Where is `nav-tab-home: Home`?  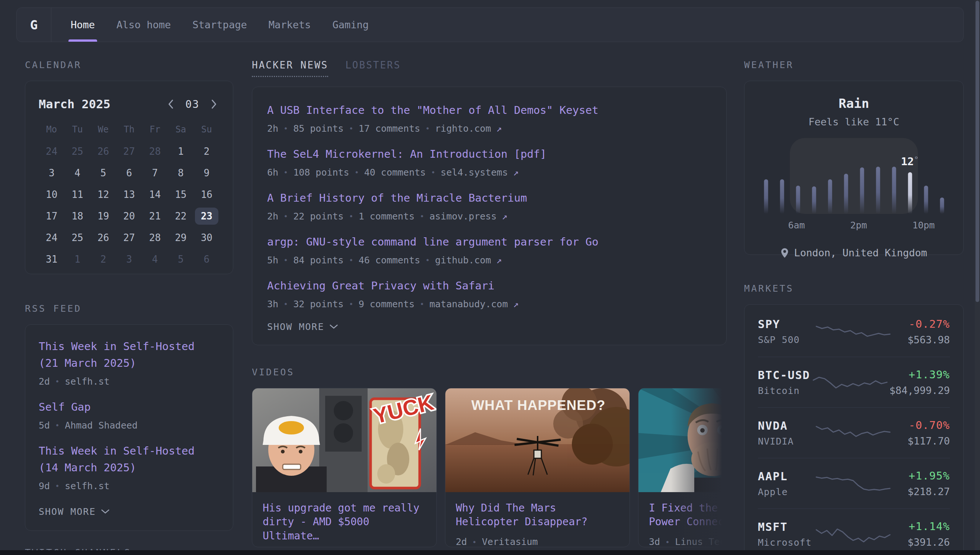
nav-tab-home: Home is located at coordinates (83, 24).